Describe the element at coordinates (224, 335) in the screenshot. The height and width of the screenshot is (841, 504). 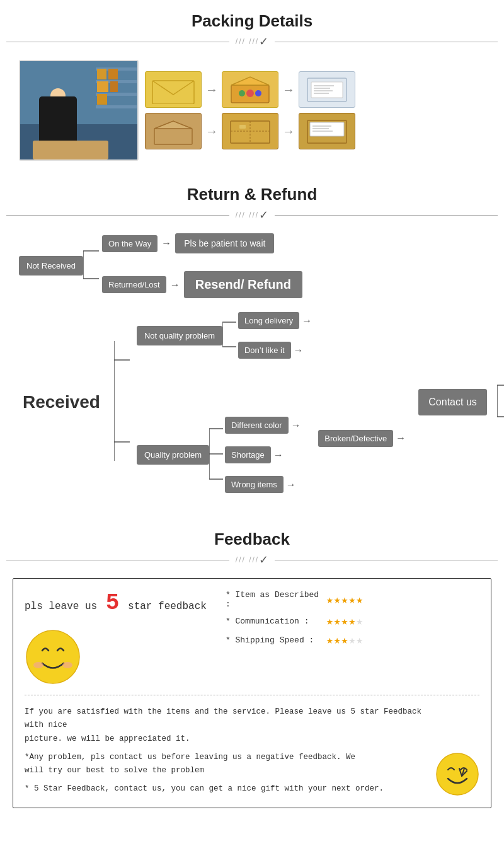
I see `not-quality-block: Not quality problem Long delivery →` at that location.